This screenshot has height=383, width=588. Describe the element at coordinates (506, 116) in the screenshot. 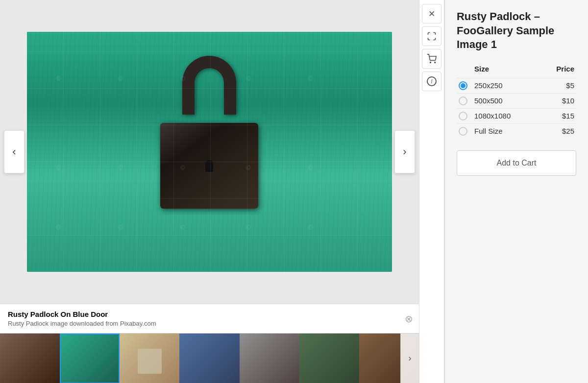

I see `size-label-3: 1080x1080` at that location.